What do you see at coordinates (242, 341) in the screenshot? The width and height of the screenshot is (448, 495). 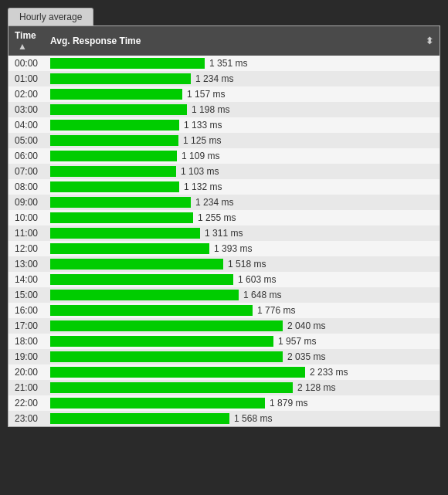 I see `bar-container: 1 957 ms` at bounding box center [242, 341].